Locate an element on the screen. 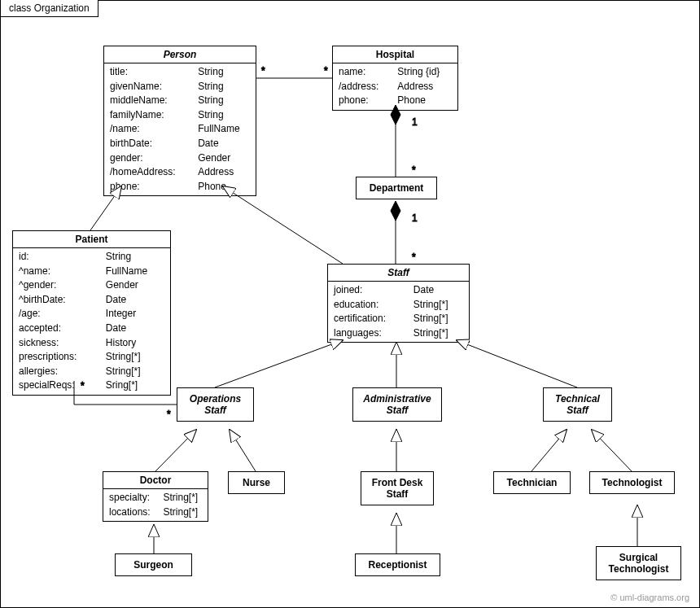 This screenshot has height=608, width=700. class-receptionist: Receptionist is located at coordinates (397, 565).